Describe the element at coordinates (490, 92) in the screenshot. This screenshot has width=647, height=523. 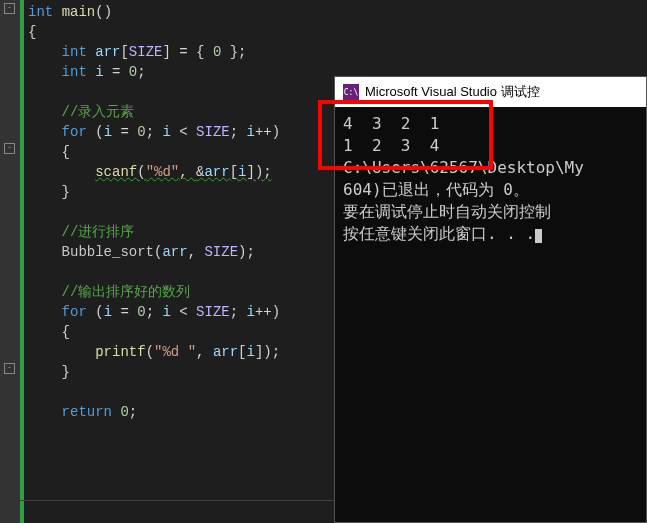
I see `console-titlebar: C:\ Microsoft Visual Studio 调试控` at that location.